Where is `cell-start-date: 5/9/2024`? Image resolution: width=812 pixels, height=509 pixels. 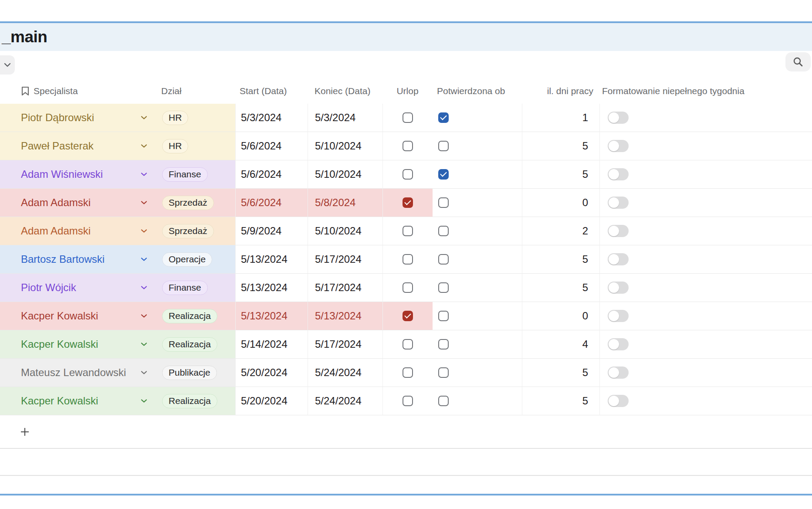
cell-start-date: 5/9/2024 is located at coordinates (271, 231).